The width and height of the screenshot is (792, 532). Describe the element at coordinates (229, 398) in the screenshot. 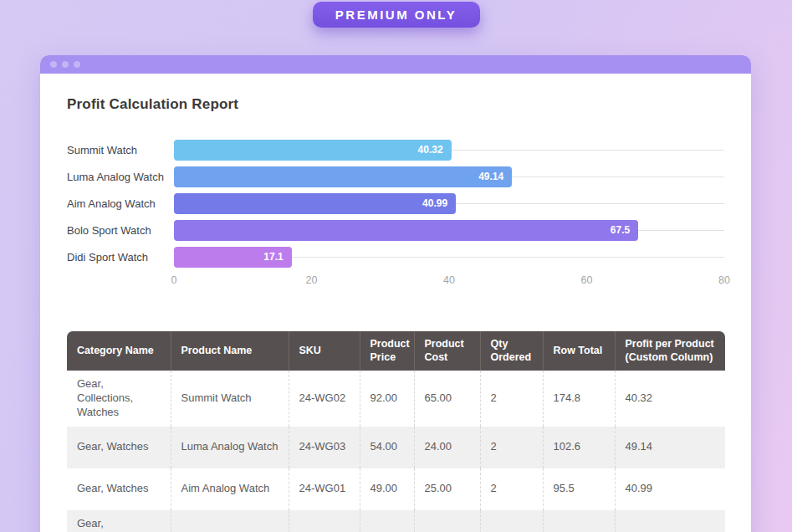

I see `table-cell: Summit Watch` at that location.